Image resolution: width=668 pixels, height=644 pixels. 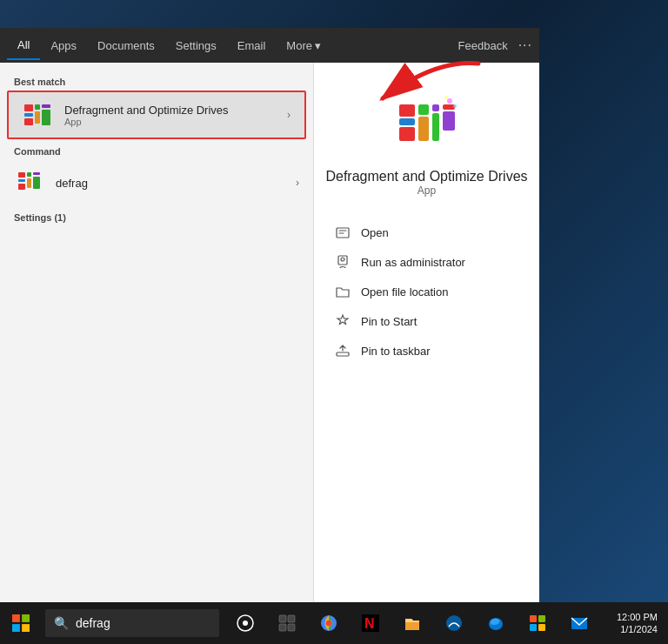 What do you see at coordinates (426, 232) in the screenshot?
I see `action-open: Open` at bounding box center [426, 232].